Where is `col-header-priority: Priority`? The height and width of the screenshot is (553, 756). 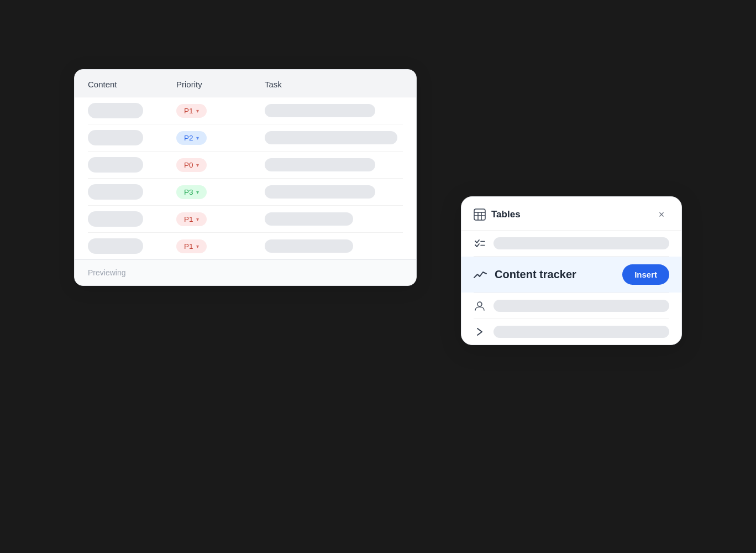
col-header-priority: Priority is located at coordinates (221, 83).